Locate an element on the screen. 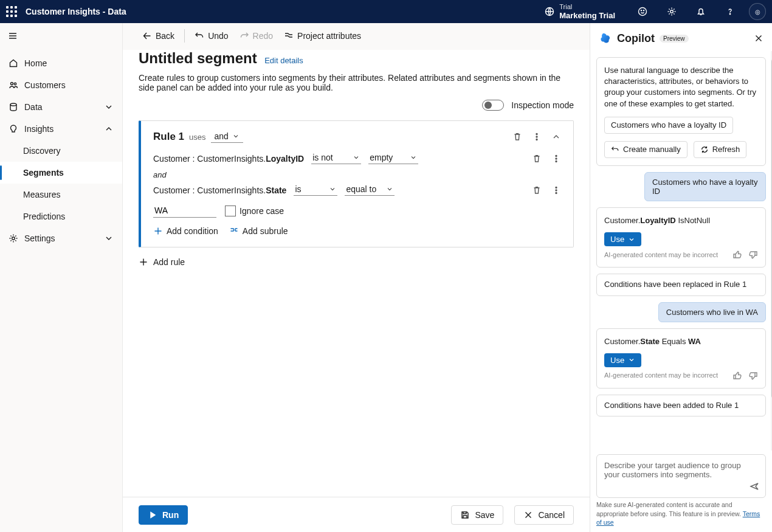  sidebar-item-home: Home is located at coordinates (61, 63).